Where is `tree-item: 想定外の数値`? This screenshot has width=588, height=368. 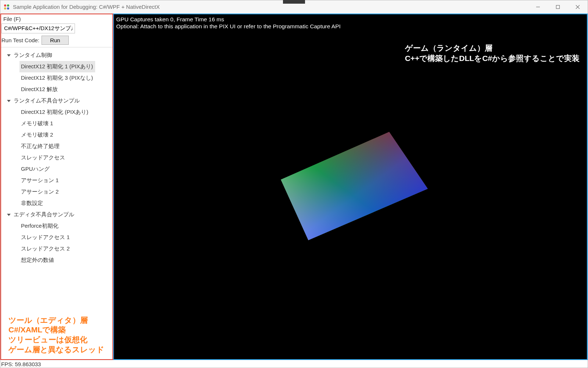
tree-item: 想定外の数値 is located at coordinates (57, 260).